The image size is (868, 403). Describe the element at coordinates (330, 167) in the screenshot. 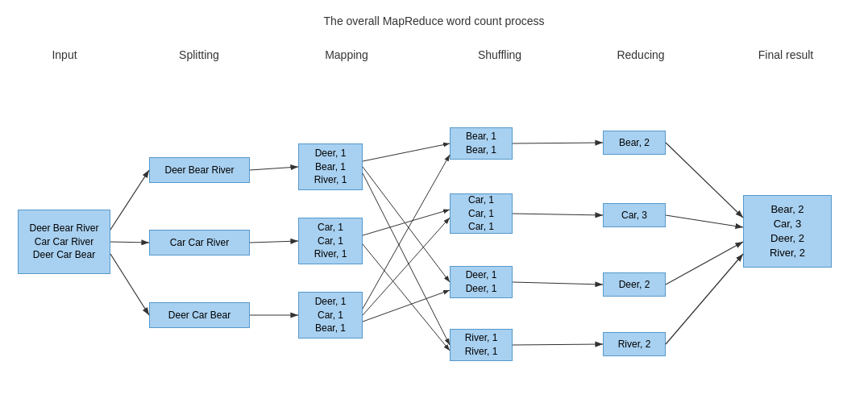

I see `map-box-1: Deer, 1 Bear, 1 River, 1` at that location.